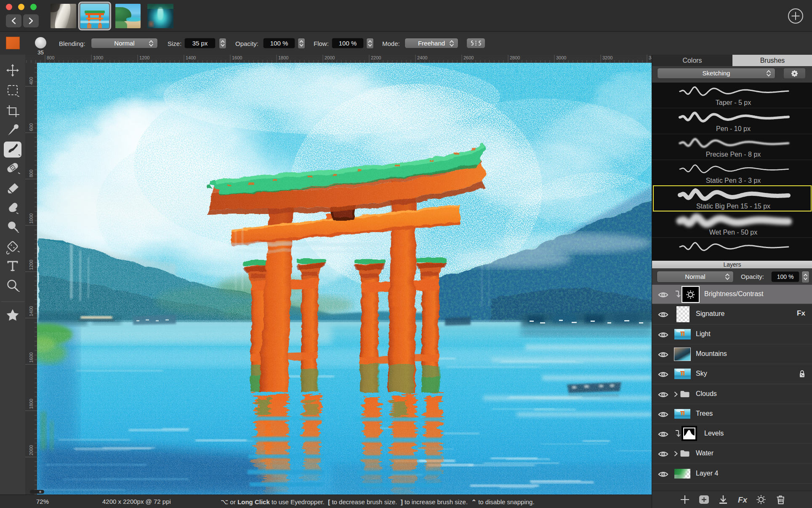 This screenshot has height=508, width=812. I want to click on svg-text: Fx, so click(743, 500).